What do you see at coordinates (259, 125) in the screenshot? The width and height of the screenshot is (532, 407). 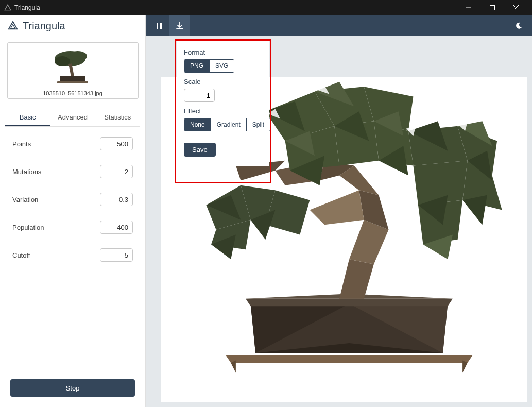 I see `effect-split-button: Split` at bounding box center [259, 125].